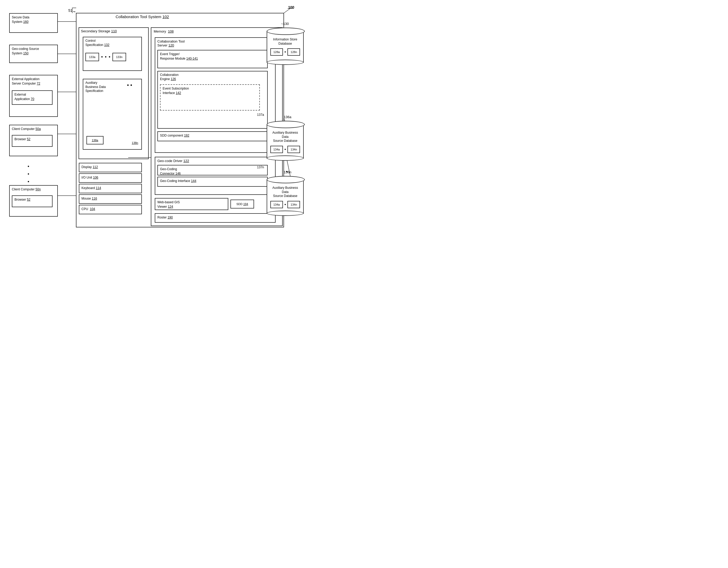 The image size is (728, 568). I want to click on ref-137n: 137n, so click(261, 167).